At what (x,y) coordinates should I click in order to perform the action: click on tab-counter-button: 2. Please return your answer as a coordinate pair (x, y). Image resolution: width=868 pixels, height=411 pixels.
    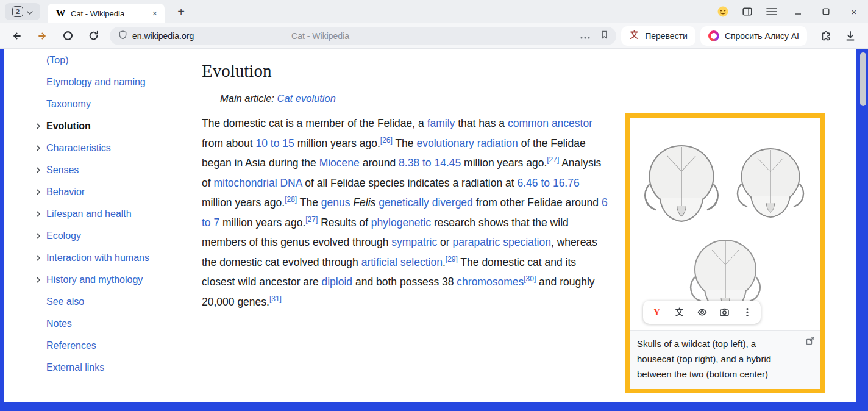
    Looking at the image, I should click on (23, 12).